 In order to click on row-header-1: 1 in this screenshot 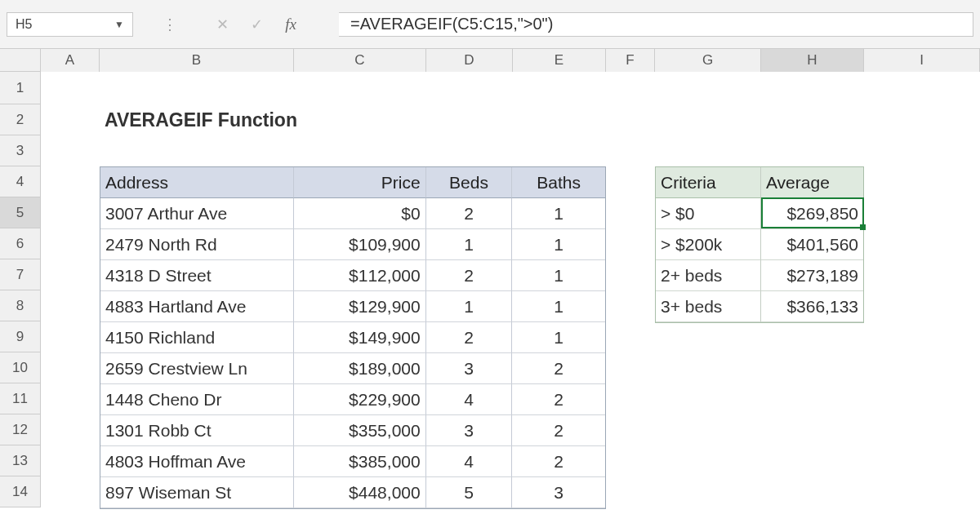, I will do `click(20, 88)`.